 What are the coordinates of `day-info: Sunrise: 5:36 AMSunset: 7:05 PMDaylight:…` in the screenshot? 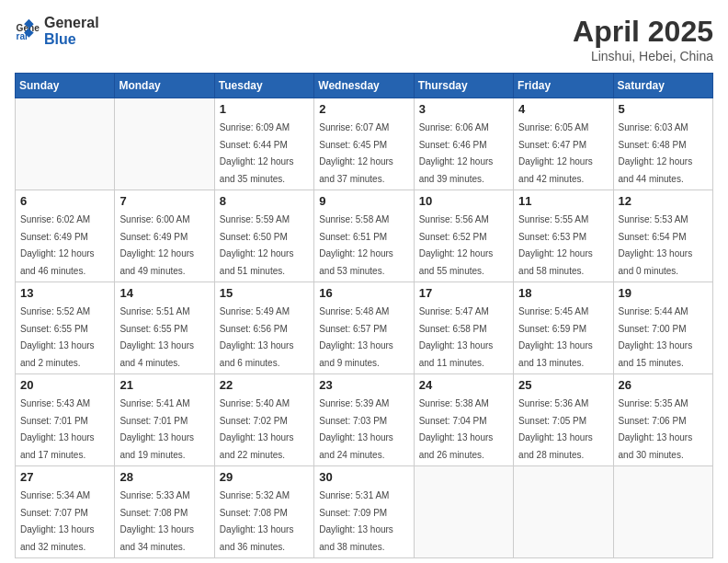 It's located at (555, 429).